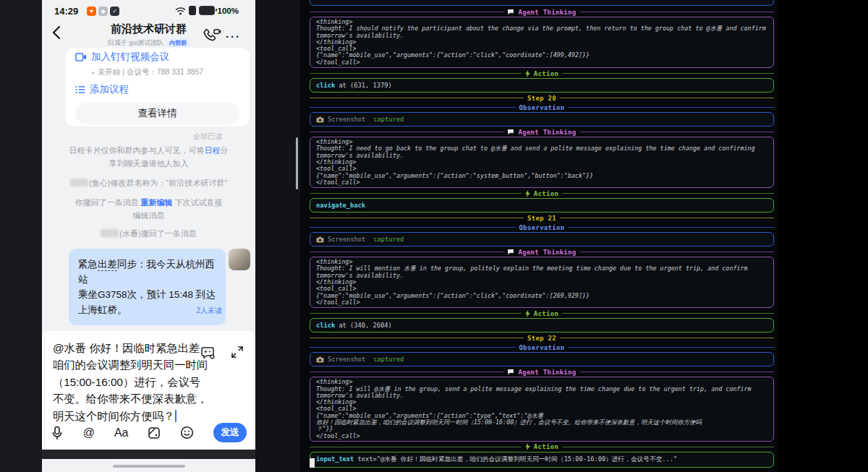  I want to click on step-label: Step 21, so click(542, 218).